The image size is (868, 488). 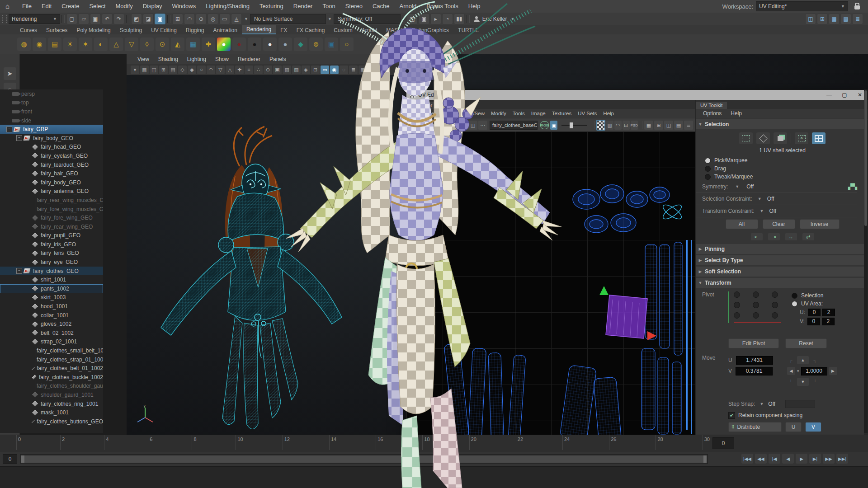 What do you see at coordinates (413, 125) in the screenshot?
I see `uv-toolbar-icon-0: ▸` at bounding box center [413, 125].